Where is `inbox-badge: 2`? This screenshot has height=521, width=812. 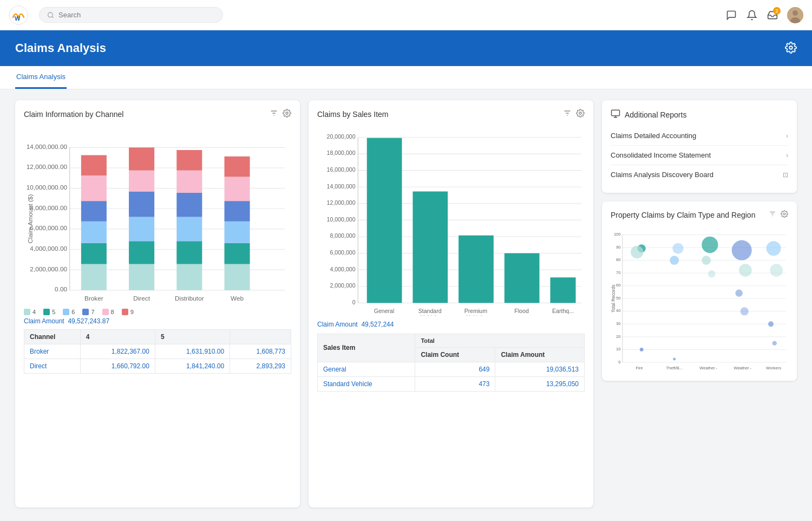
inbox-badge: 2 is located at coordinates (777, 11).